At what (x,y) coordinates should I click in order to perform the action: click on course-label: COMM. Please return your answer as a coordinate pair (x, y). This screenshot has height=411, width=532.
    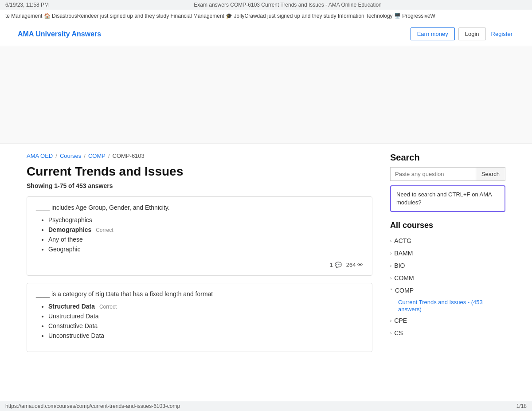
    Looking at the image, I should click on (404, 278).